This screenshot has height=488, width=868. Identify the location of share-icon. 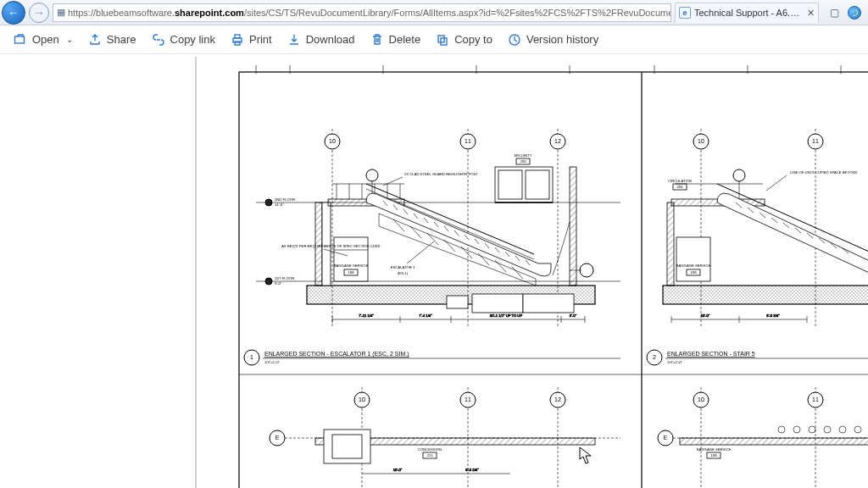
(95, 40).